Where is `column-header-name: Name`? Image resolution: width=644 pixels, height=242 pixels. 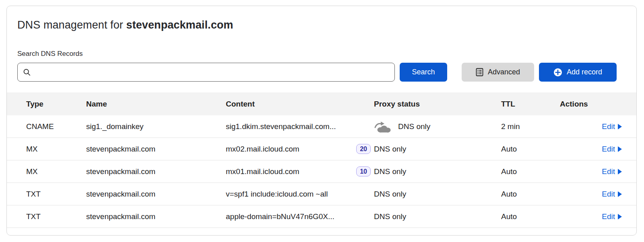
column-header-name: Name is located at coordinates (156, 104).